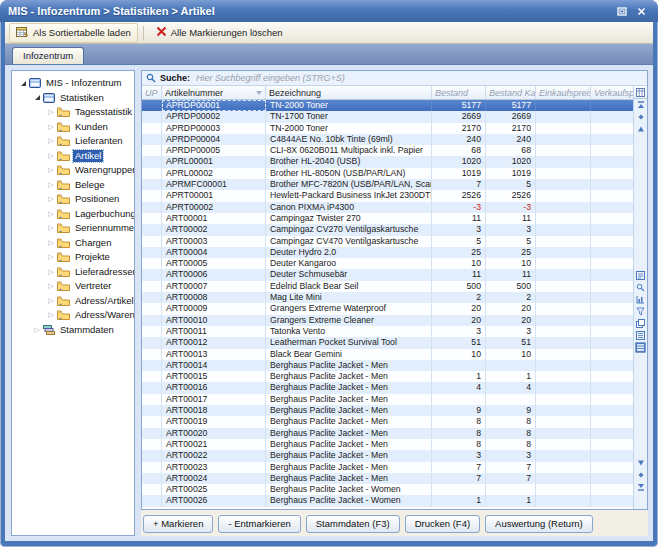 This screenshot has width=658, height=547. What do you see at coordinates (640, 92) in the screenshot?
I see `column-chooser-icon` at bounding box center [640, 92].